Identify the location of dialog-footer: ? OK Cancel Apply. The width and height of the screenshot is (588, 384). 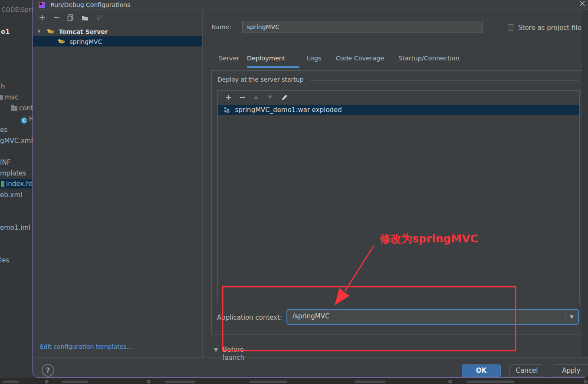
(311, 367).